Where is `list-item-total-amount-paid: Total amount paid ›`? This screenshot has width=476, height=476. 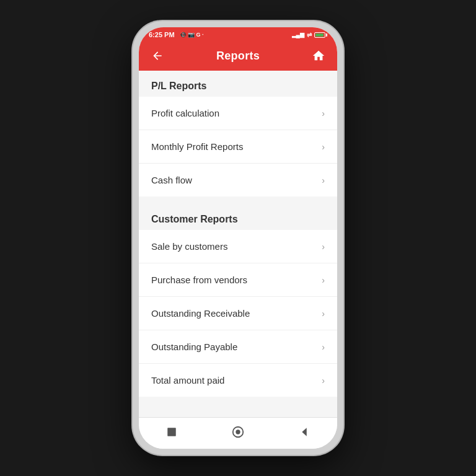 list-item-total-amount-paid: Total amount paid › is located at coordinates (238, 381).